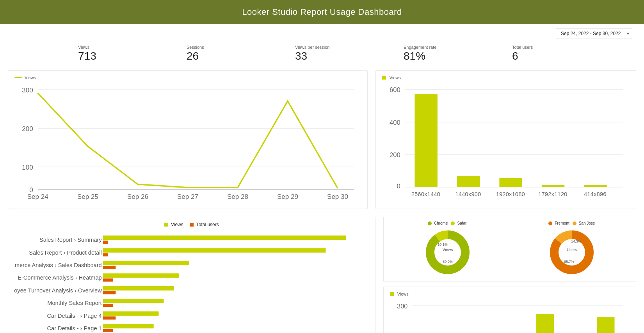  Describe the element at coordinates (510, 275) in the screenshot. I see `right-charts-column: Chrome Safari` at that location.